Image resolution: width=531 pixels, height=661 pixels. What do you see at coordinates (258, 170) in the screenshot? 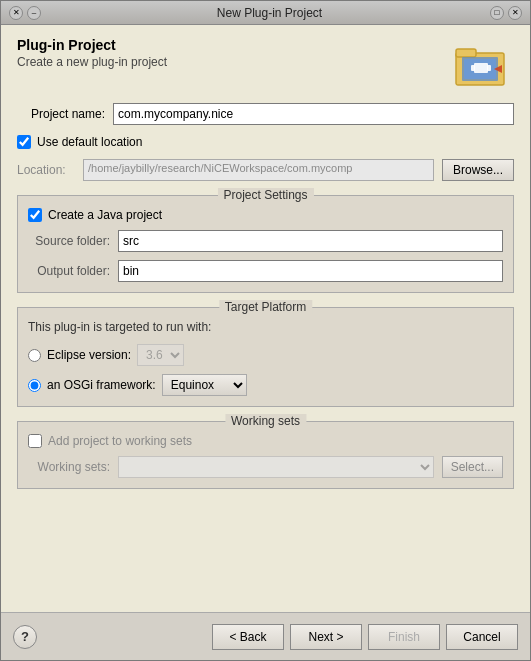
I see `location-input: /home/jaybilly/research/NiCEWorkspace/co…` at bounding box center [258, 170].